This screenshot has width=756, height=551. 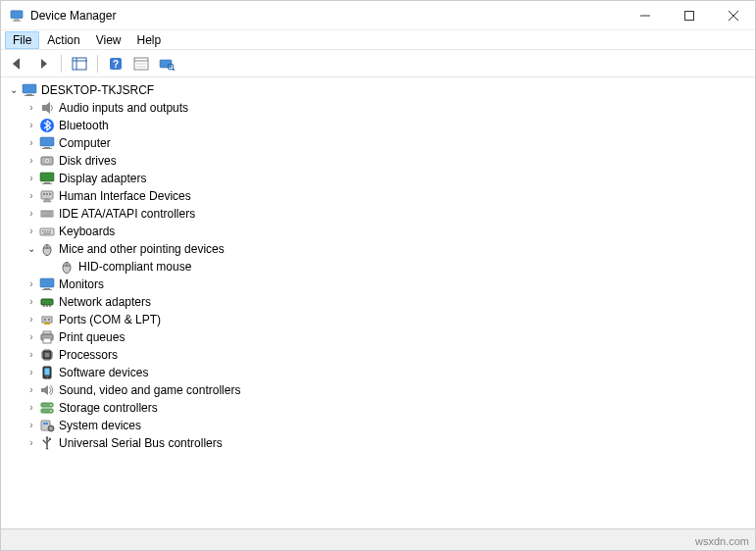 I want to click on tree-category-label: Processors, so click(x=88, y=355).